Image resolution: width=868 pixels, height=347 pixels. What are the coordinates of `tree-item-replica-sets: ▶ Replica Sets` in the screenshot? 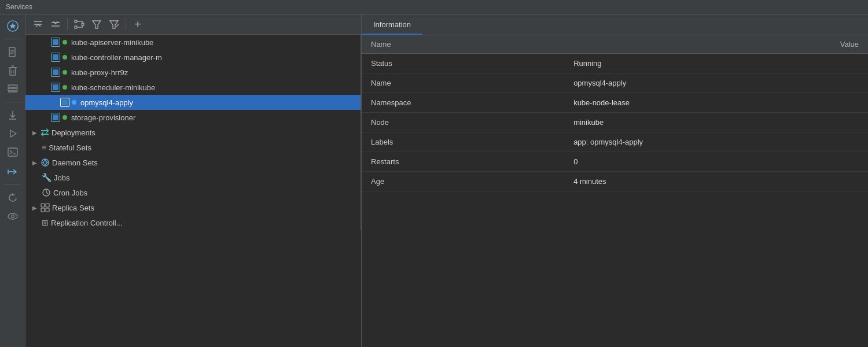 It's located at (193, 208).